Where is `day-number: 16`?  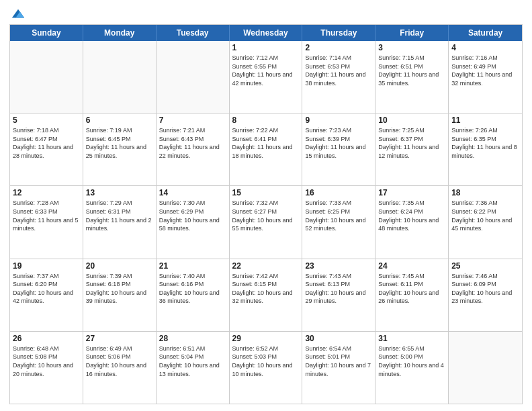
day-number: 16 is located at coordinates (339, 193).